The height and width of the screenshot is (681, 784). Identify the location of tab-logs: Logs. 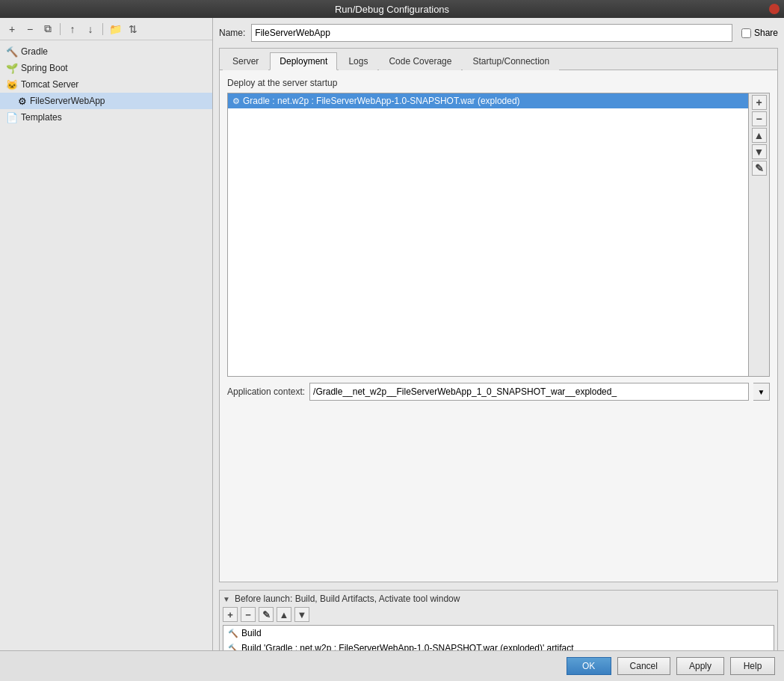
(358, 61).